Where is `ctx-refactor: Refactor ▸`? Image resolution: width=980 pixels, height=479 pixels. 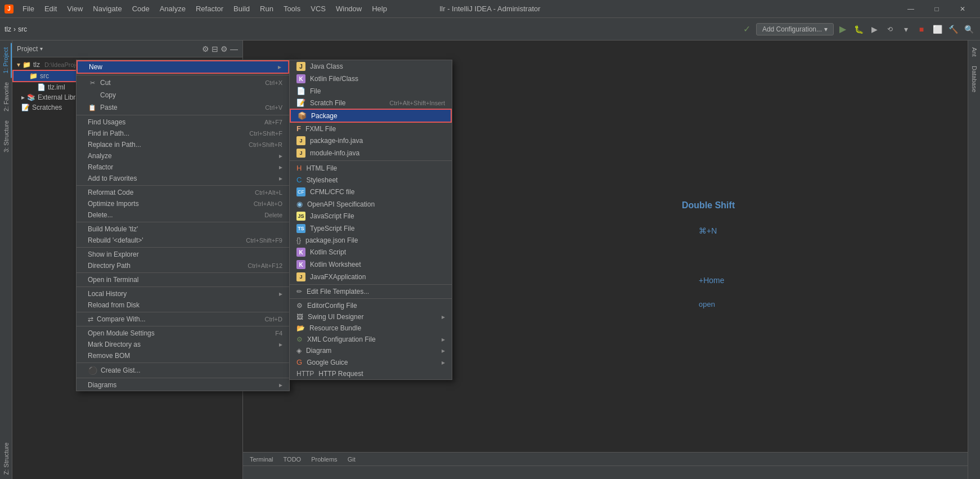
ctx-refactor: Refactor ▸ is located at coordinates (183, 167).